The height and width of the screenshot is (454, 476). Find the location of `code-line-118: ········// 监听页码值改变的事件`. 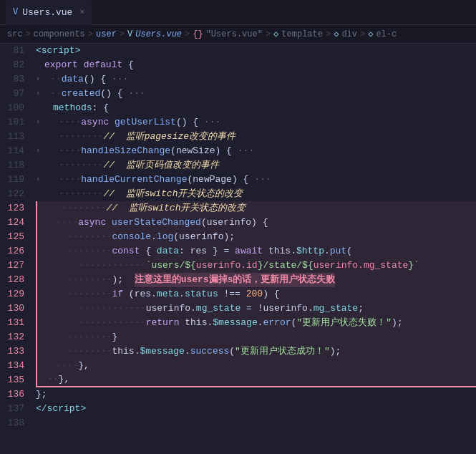

code-line-118: ········// 监听页码值改变的事件 is located at coordinates (256, 165).